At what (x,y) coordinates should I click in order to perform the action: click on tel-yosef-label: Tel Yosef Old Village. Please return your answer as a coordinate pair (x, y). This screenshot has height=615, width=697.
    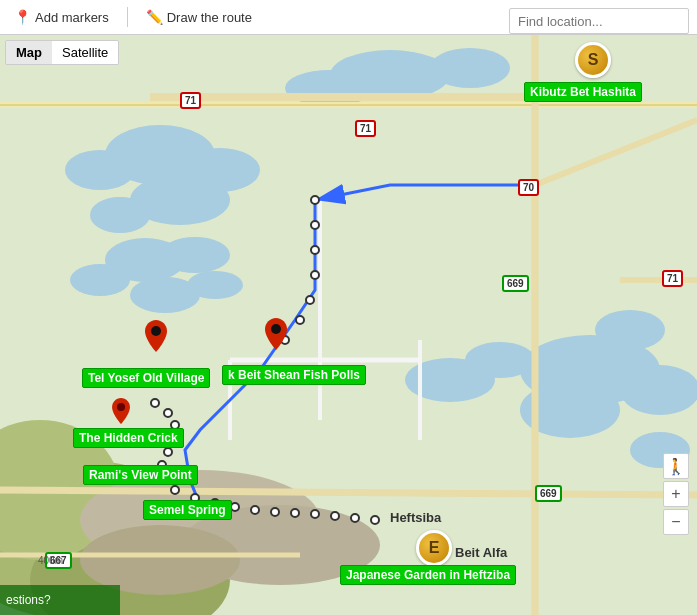
    Looking at the image, I should click on (146, 378).